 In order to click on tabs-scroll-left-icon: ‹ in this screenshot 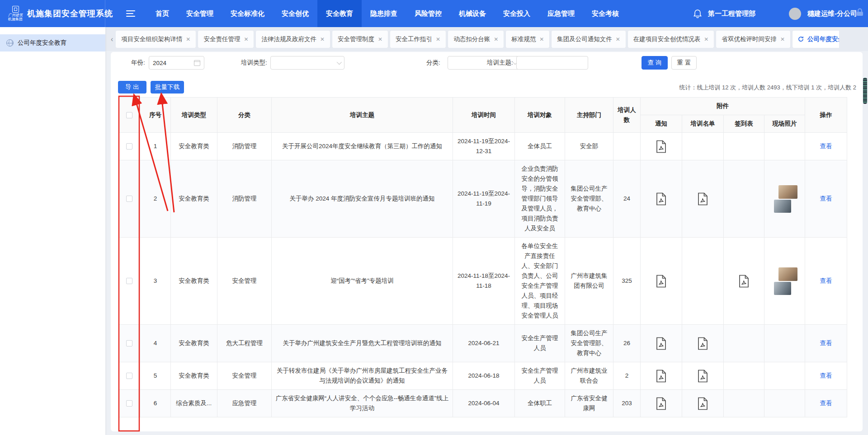, I will do `click(112, 39)`.